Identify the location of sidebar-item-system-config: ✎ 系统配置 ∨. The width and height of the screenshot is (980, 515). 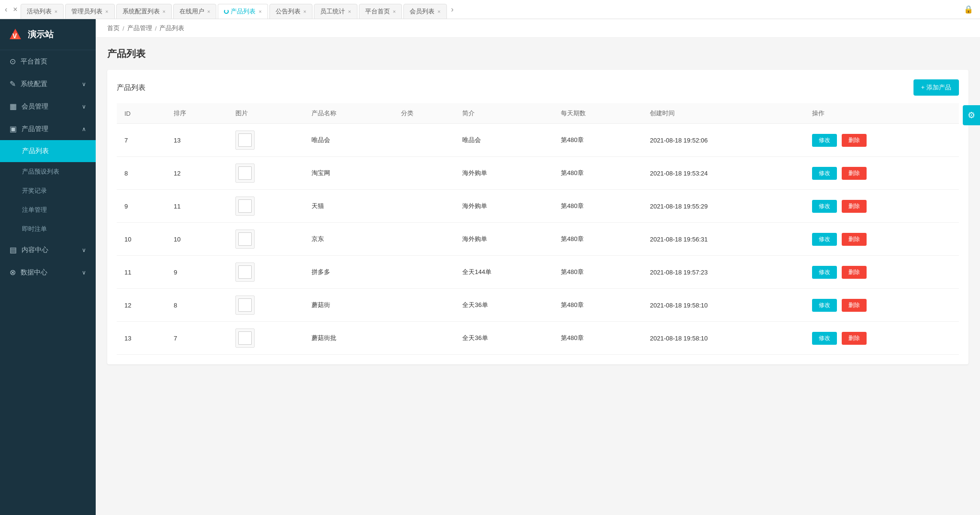
(48, 84).